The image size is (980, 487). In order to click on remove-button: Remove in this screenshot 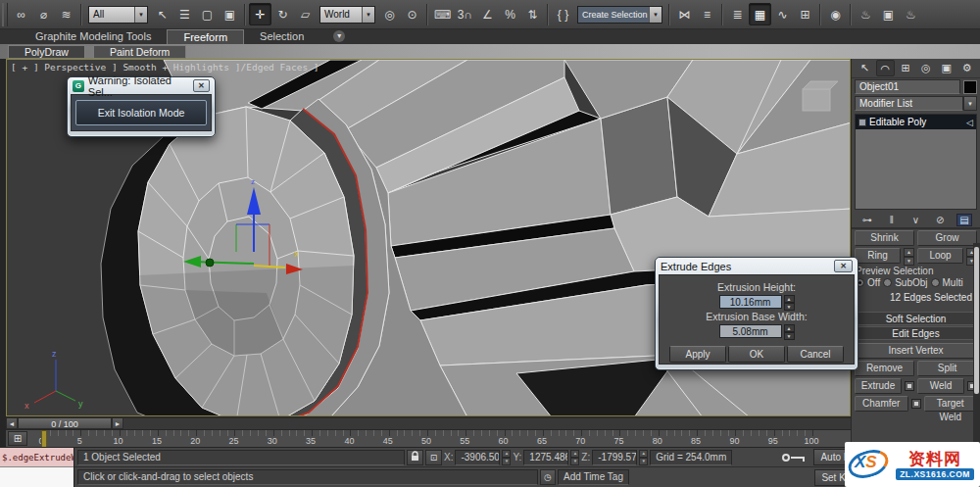, I will do `click(884, 368)`.